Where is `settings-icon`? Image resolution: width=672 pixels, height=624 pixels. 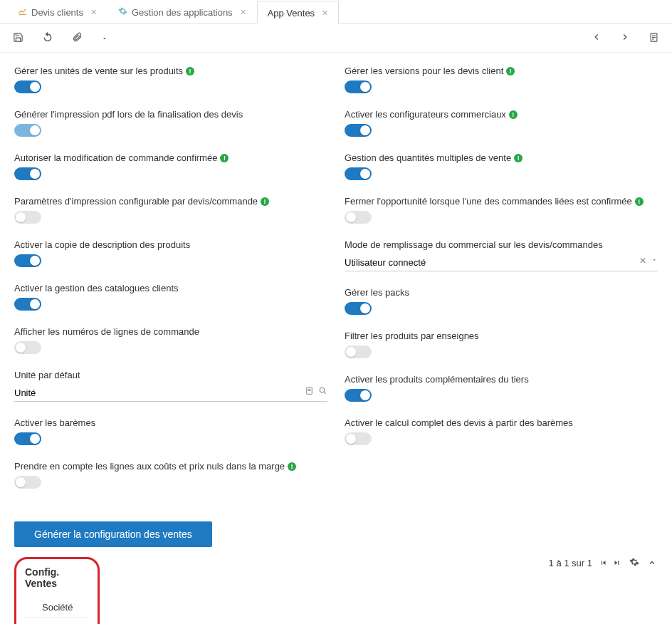 settings-icon is located at coordinates (634, 563).